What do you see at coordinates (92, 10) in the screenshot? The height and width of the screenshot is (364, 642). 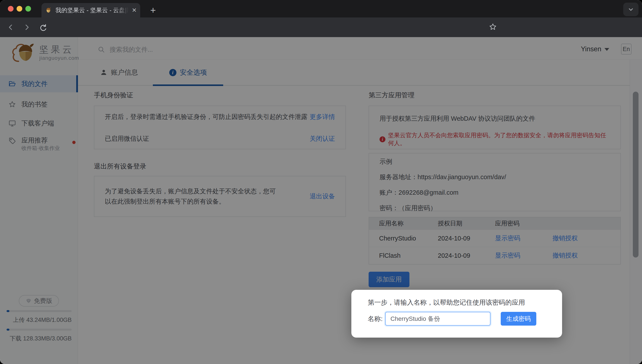 I see `tab-title: 我的坚果云 - 坚果云 - 云盘|网盘` at bounding box center [92, 10].